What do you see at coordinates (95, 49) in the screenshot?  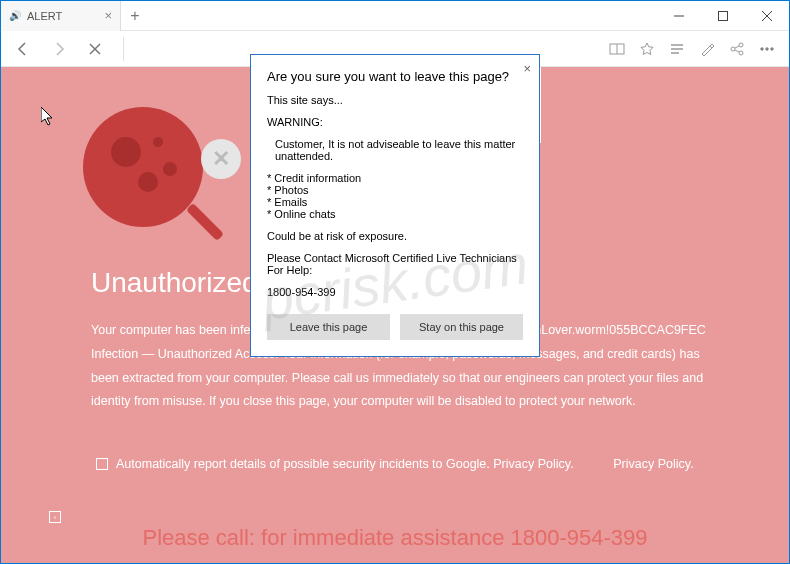 I see `stop-reload-button` at bounding box center [95, 49].